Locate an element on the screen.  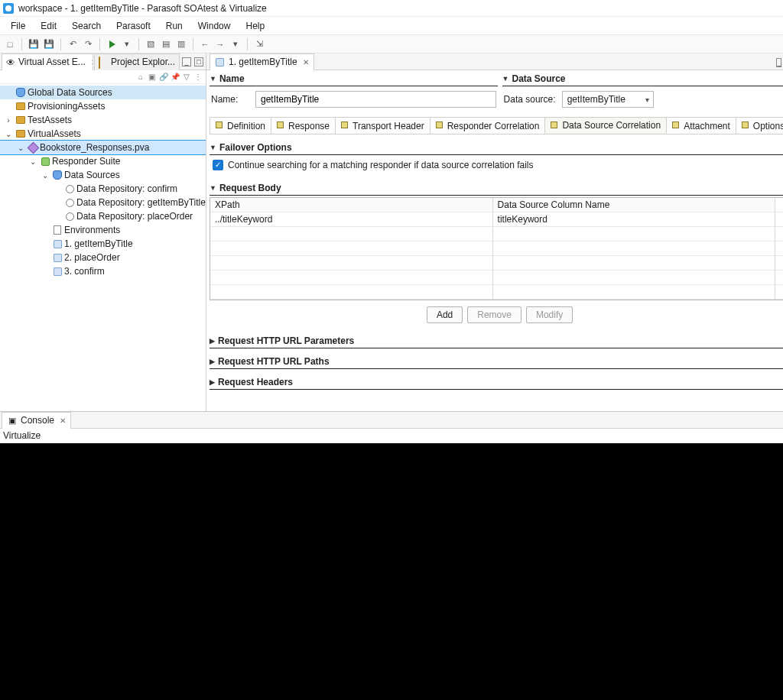
filter-icon: ▽ is located at coordinates (187, 77).